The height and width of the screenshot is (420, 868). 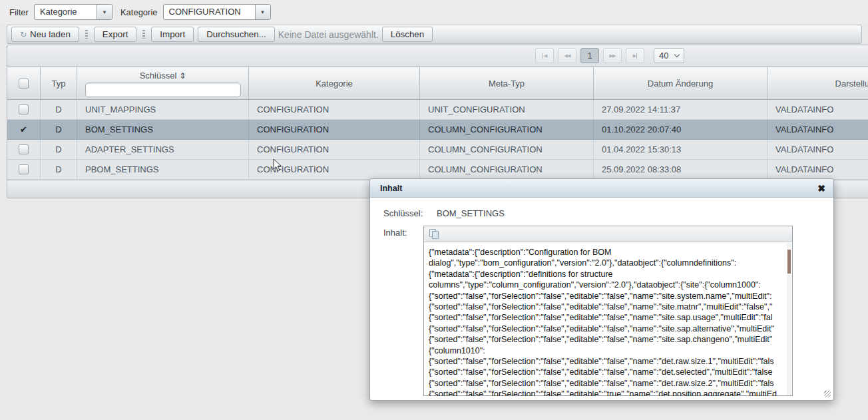 What do you see at coordinates (438, 56) in the screenshot?
I see `grid-top-band: ◀ ◀◀ 1 ▶▶ ▶ 40` at bounding box center [438, 56].